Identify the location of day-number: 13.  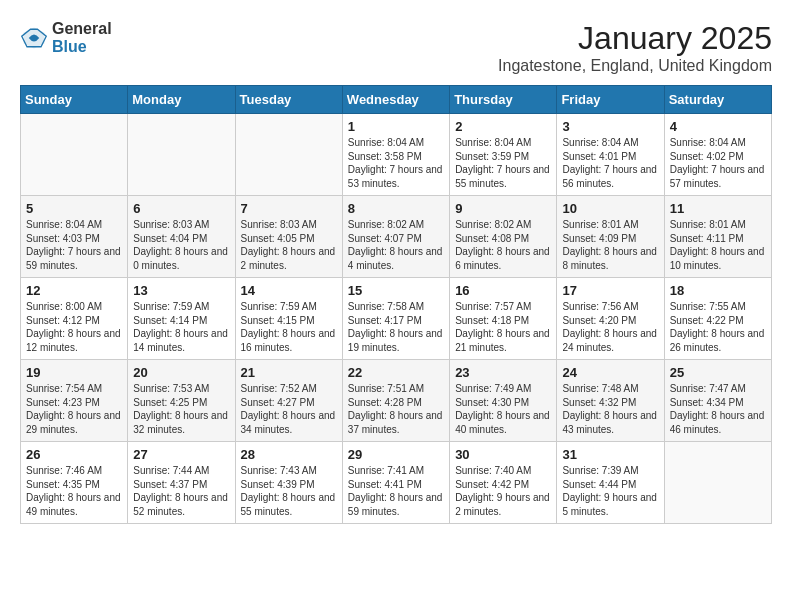
(181, 290).